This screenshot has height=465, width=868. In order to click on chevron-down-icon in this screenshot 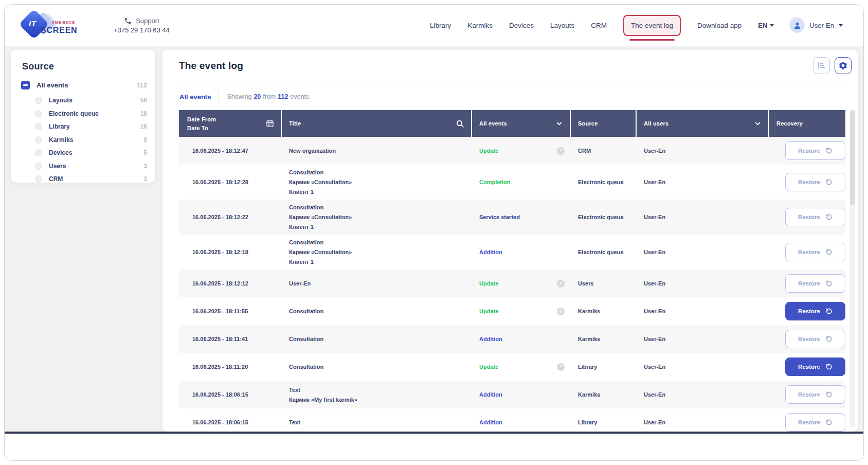, I will do `click(772, 26)`.